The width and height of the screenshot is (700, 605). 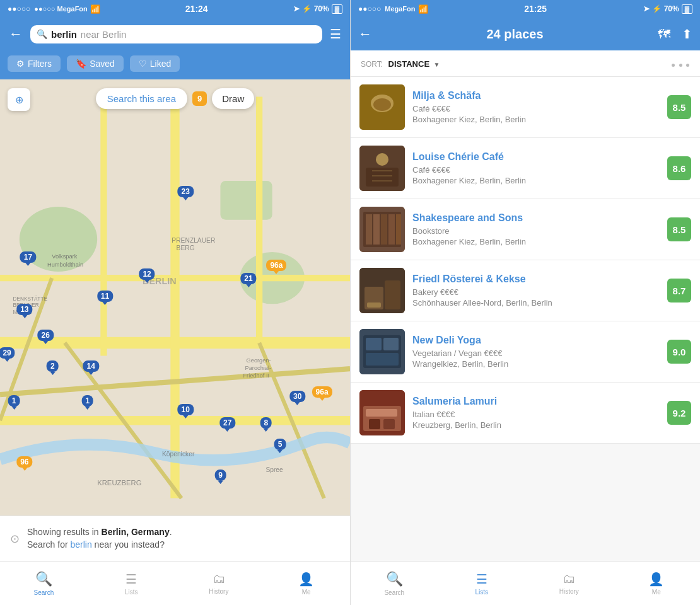 I want to click on map-pin-17: 17, so click(x=28, y=257).